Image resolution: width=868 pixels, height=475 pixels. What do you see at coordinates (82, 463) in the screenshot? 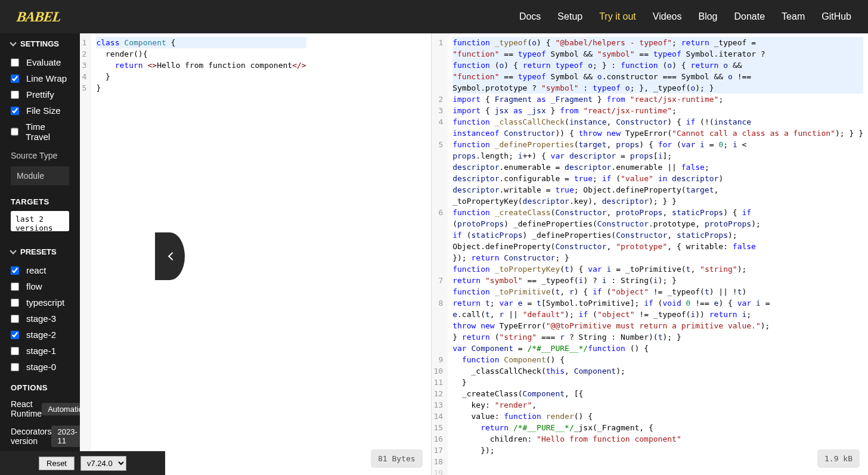
I see `bottom-bar: Reset v7.24.0` at bounding box center [82, 463].